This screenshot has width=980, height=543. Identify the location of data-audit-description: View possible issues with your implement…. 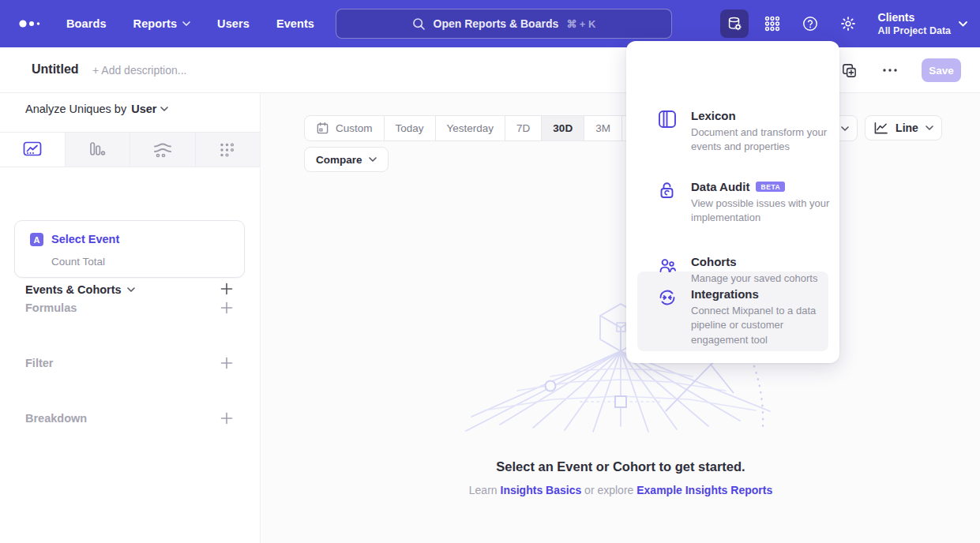
(764, 212).